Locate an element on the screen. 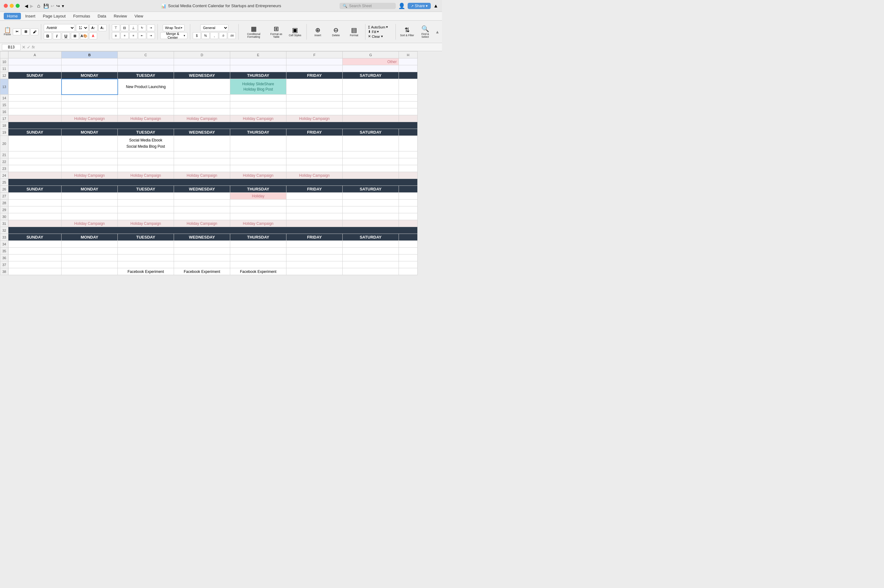 The width and height of the screenshot is (884, 588). col-header-a: A is located at coordinates (35, 55).